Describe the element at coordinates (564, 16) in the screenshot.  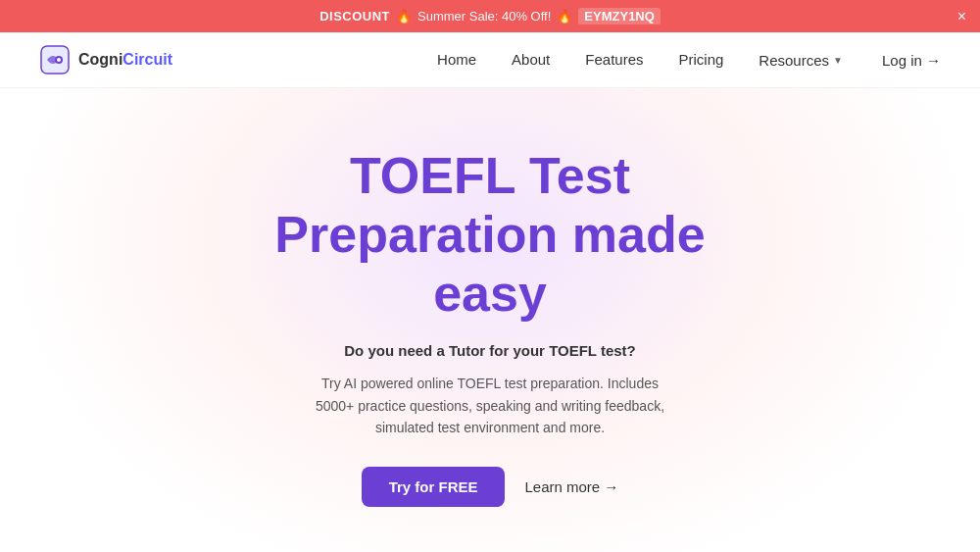
I see `banner-emoji2: 🔥` at that location.